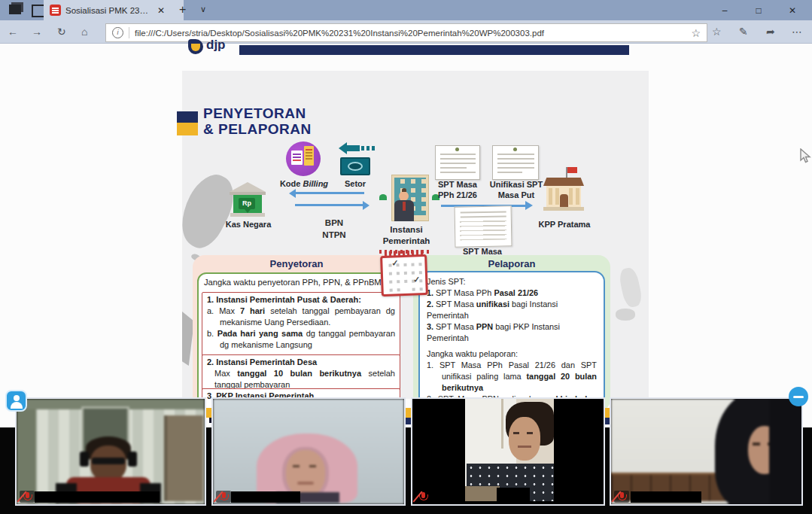  I want to click on tab-dropdown-icon: ∨, so click(203, 9).